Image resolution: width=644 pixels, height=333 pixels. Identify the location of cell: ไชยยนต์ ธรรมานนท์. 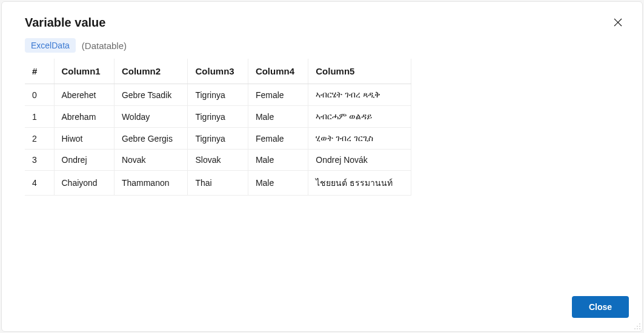
(360, 183).